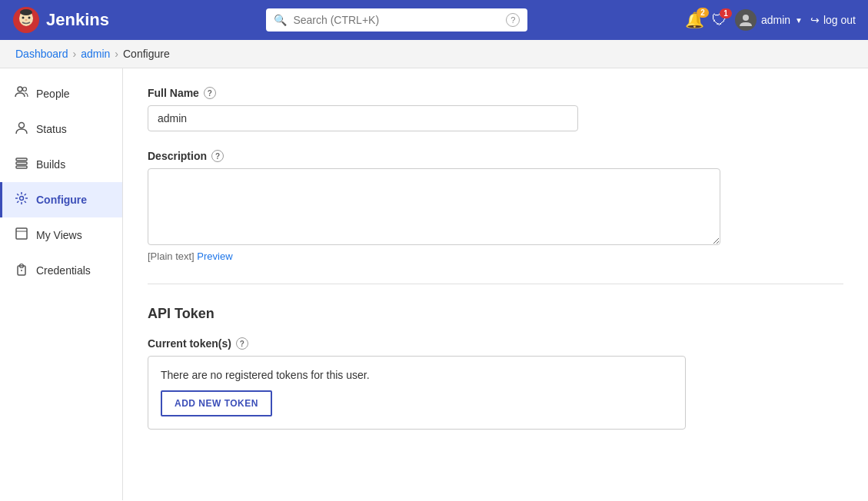  Describe the element at coordinates (51, 164) in the screenshot. I see `sidebar-item-builds-label: Builds` at that location.